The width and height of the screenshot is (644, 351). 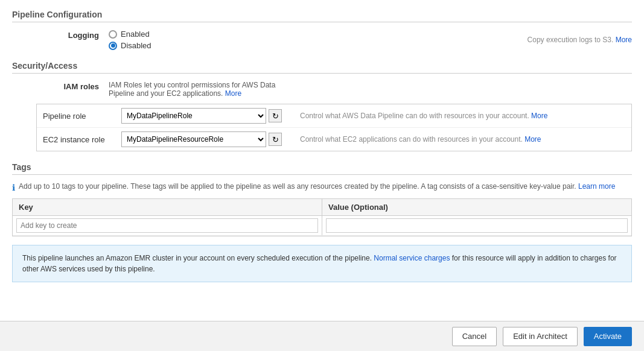 I want to click on logging-disabled-item: Disabled, so click(x=130, y=46).